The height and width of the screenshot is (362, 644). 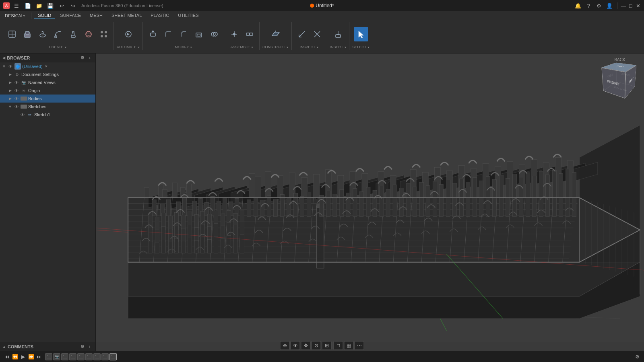 I want to click on browser-settings-icon: ⚙, so click(x=83, y=58).